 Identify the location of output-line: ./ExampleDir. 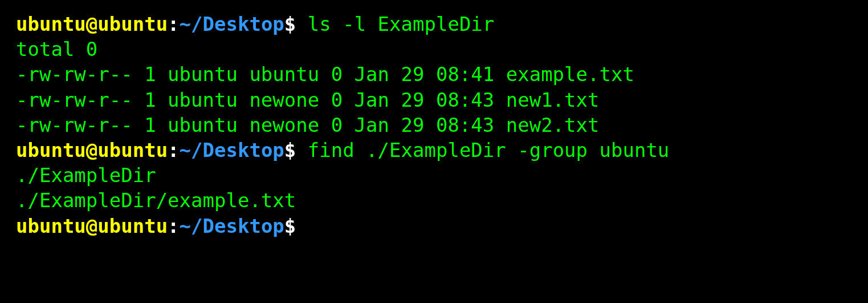
(434, 175).